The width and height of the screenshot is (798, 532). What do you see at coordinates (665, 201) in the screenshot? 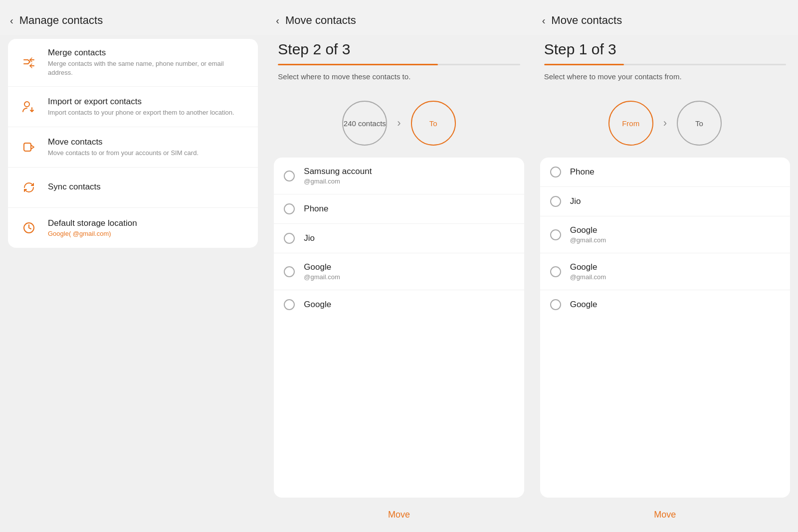
I see `panel3-option-jio: Jio` at bounding box center [665, 201].